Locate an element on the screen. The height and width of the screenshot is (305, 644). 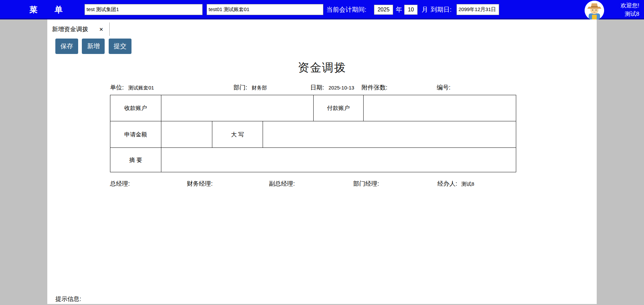
department-manager-field: 部门经理: is located at coordinates (366, 184).